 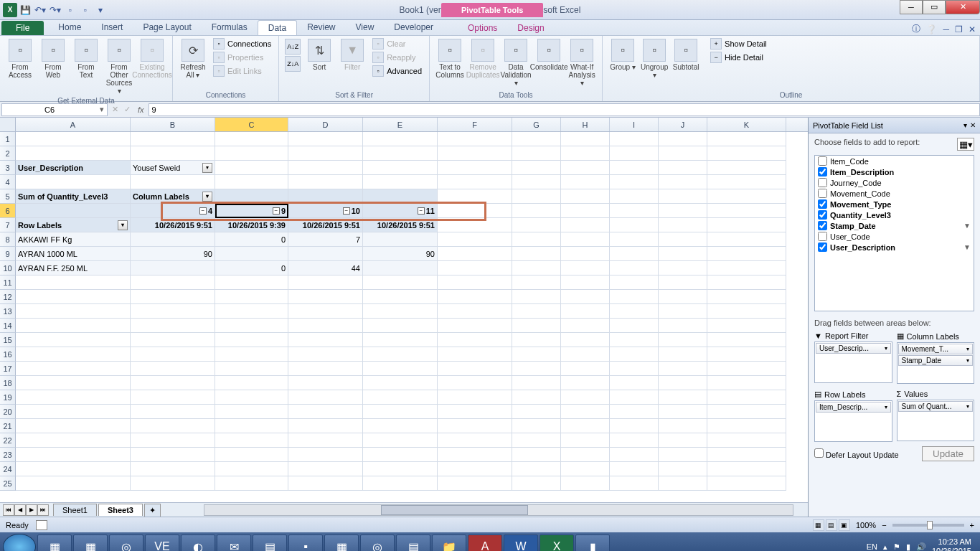 What do you see at coordinates (8, 426) in the screenshot?
I see `row-header-21: 21` at bounding box center [8, 426].